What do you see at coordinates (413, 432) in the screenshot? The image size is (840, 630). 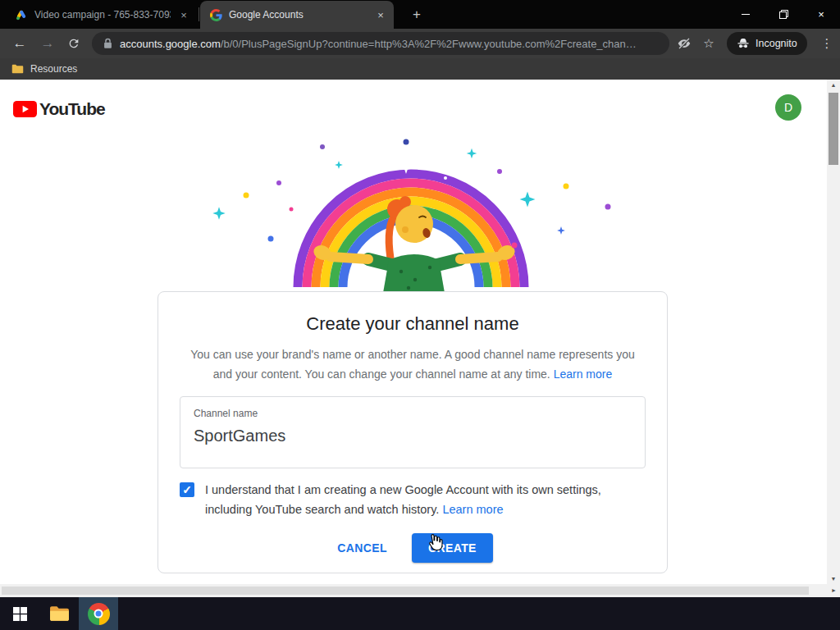 I see `channel-name-field: Channel name SportGames` at bounding box center [413, 432].